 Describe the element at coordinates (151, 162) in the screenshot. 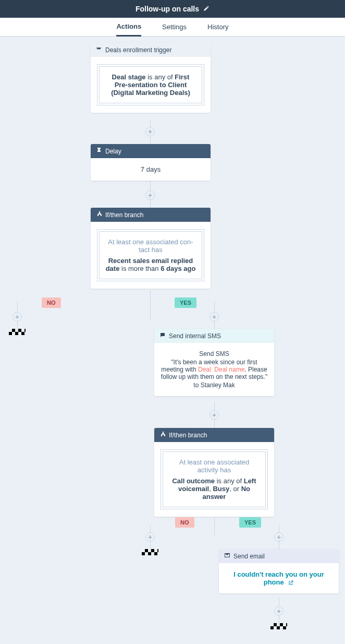

I see `delay-card: Delay 7 days` at that location.